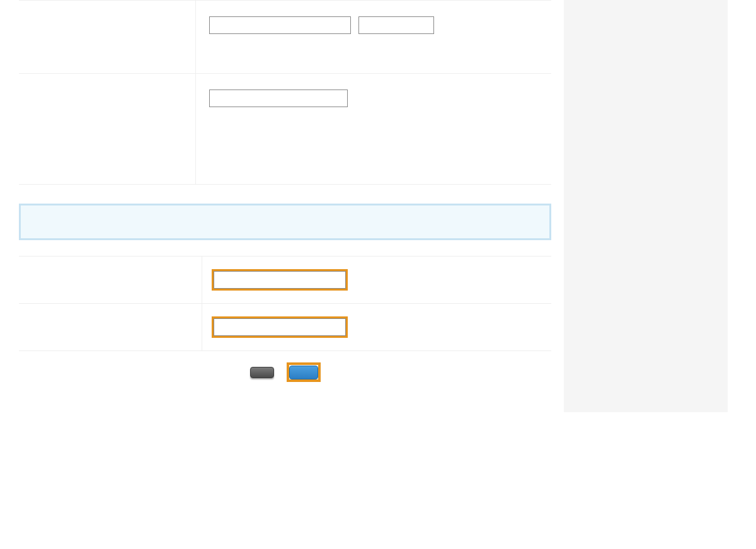 This screenshot has height=549, width=756. I want to click on submit-button, so click(304, 373).